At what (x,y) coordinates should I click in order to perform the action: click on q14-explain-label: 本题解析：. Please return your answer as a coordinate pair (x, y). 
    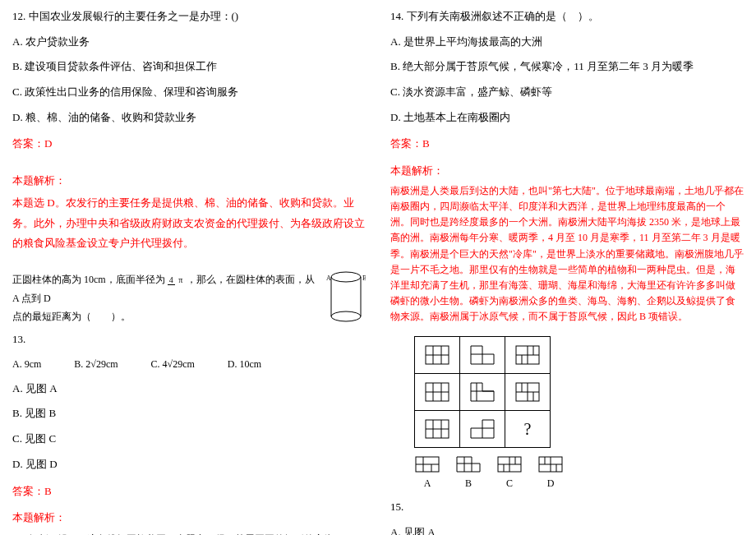
    Looking at the image, I should click on (567, 171).